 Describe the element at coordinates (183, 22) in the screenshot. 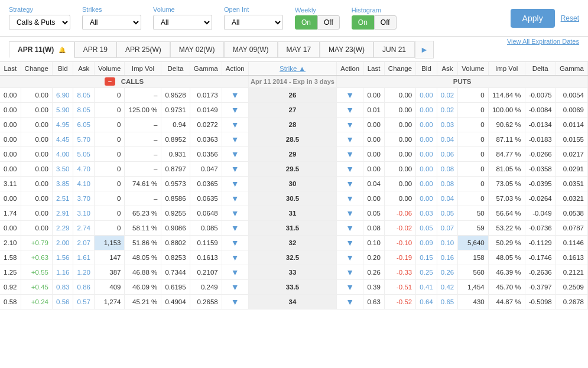

I see `volume-select: All 100+ 500+` at that location.